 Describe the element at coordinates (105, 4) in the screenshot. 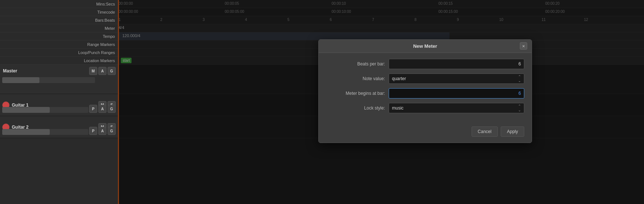

I see `mins-secs-label: Mins:Secs` at that location.